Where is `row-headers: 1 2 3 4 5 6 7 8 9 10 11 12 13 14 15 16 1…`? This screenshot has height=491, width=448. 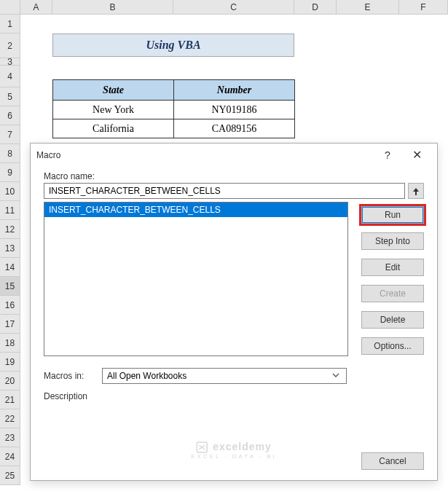 row-headers: 1 2 3 4 5 6 7 8 9 10 11 12 13 14 15 16 1… is located at coordinates (10, 250).